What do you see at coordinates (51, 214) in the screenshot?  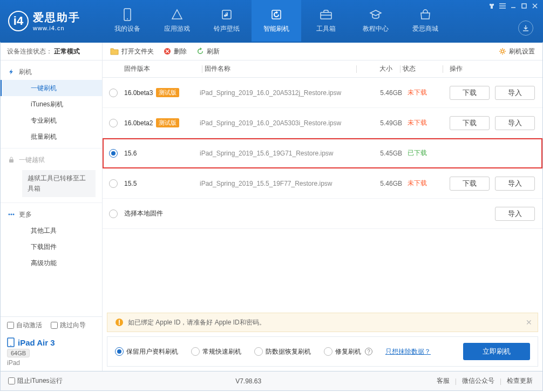 I see `sidebar-more-head: 更多` at bounding box center [51, 214].